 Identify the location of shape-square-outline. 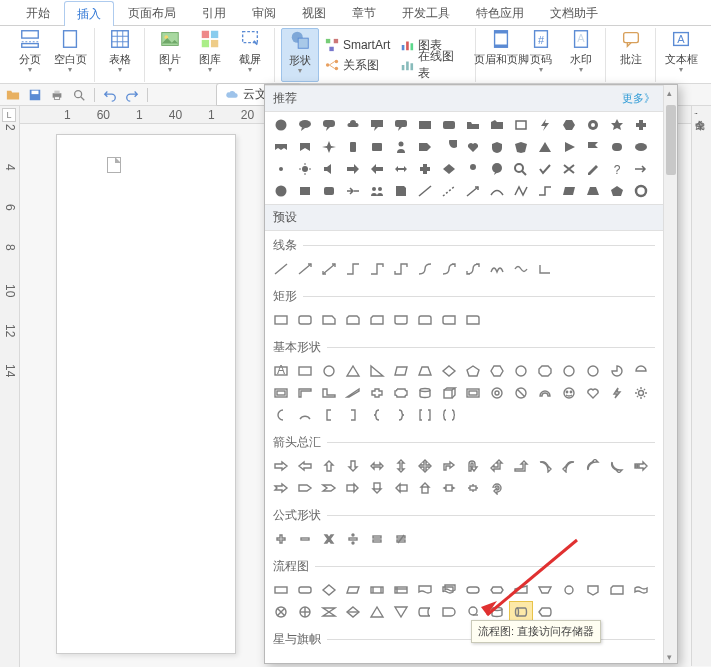
(521, 125).